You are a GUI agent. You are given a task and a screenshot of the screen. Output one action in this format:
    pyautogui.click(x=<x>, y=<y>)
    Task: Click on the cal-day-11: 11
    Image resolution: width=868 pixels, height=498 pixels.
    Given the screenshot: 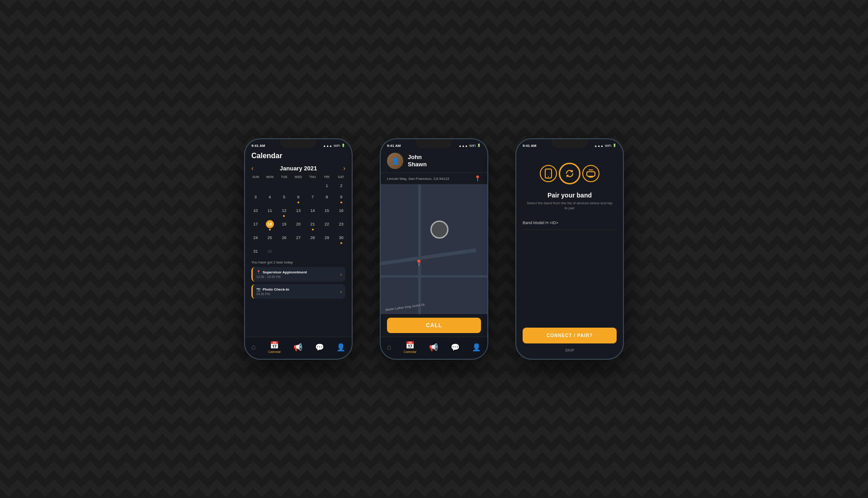 What is the action you would take?
    pyautogui.click(x=270, y=211)
    